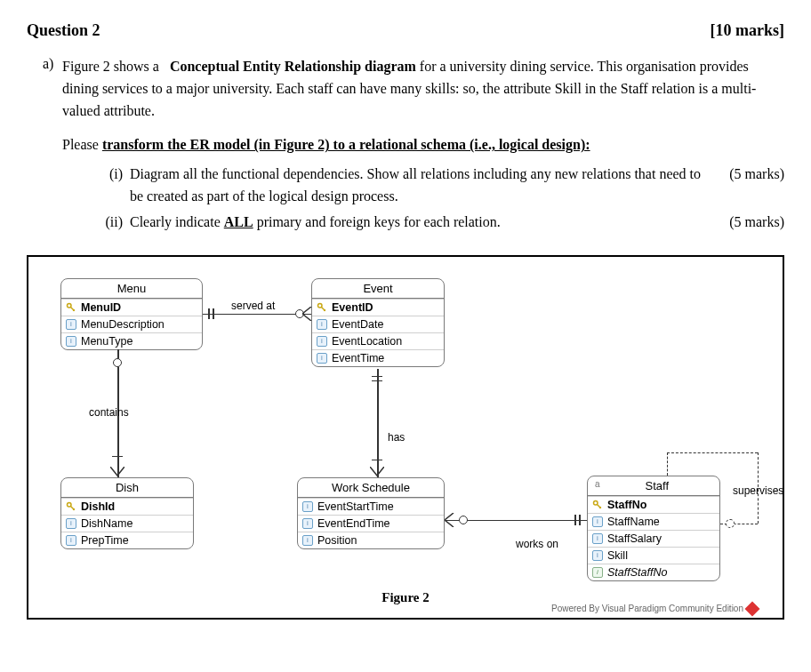  Describe the element at coordinates (108, 412) in the screenshot. I see `rel-contains: contains` at that location.